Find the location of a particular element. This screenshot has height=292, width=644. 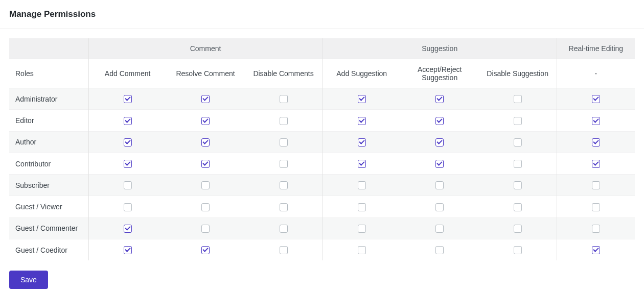

group-header-blank is located at coordinates (49, 49).